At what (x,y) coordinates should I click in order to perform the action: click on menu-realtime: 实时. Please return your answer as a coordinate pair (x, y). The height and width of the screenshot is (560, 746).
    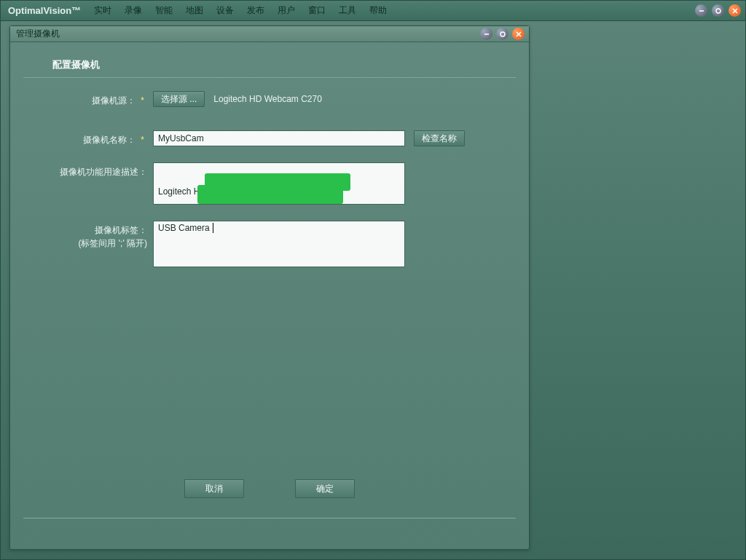
    Looking at the image, I should click on (103, 10).